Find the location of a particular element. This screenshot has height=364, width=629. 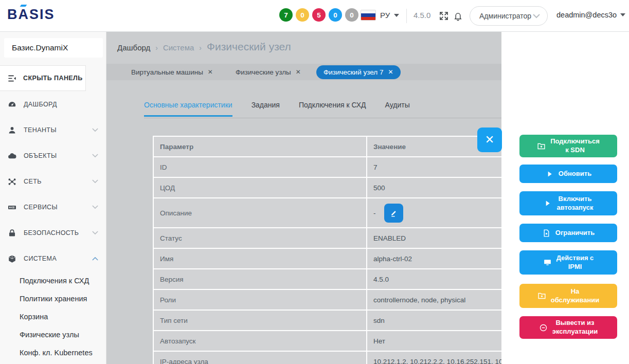

monitor-icon is located at coordinates (547, 262).